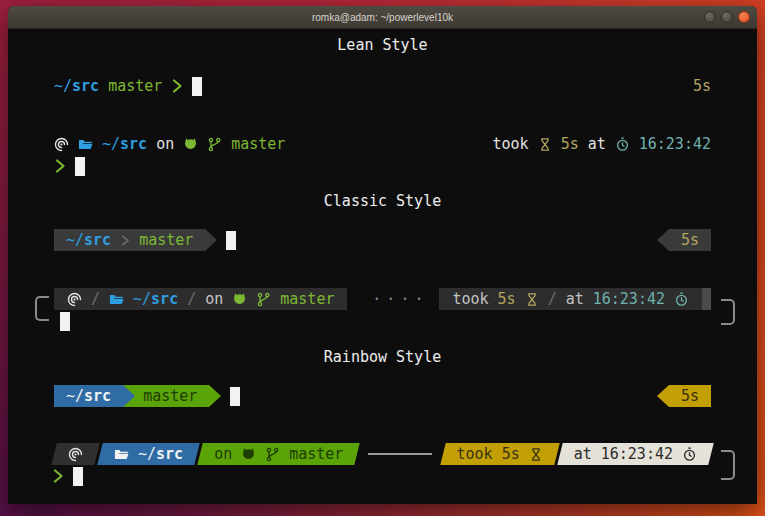 The width and height of the screenshot is (765, 516). What do you see at coordinates (702, 86) in the screenshot?
I see `duration-badge: 5s` at bounding box center [702, 86].